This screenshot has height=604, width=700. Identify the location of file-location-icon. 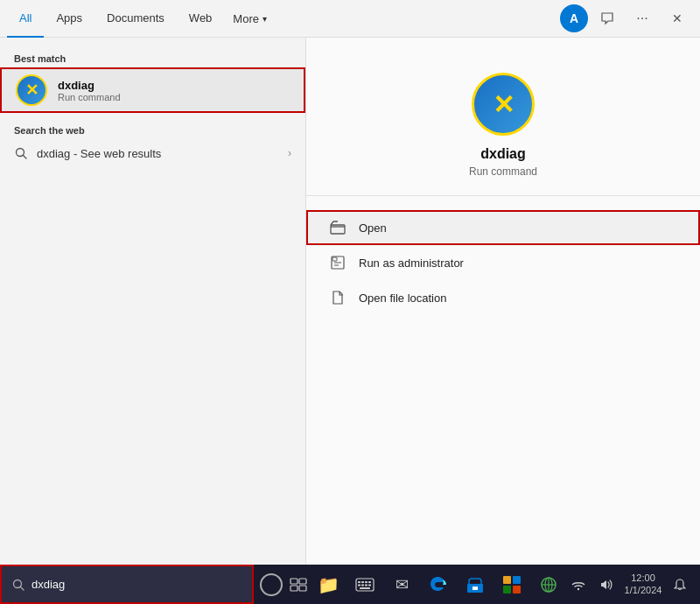
(338, 298).